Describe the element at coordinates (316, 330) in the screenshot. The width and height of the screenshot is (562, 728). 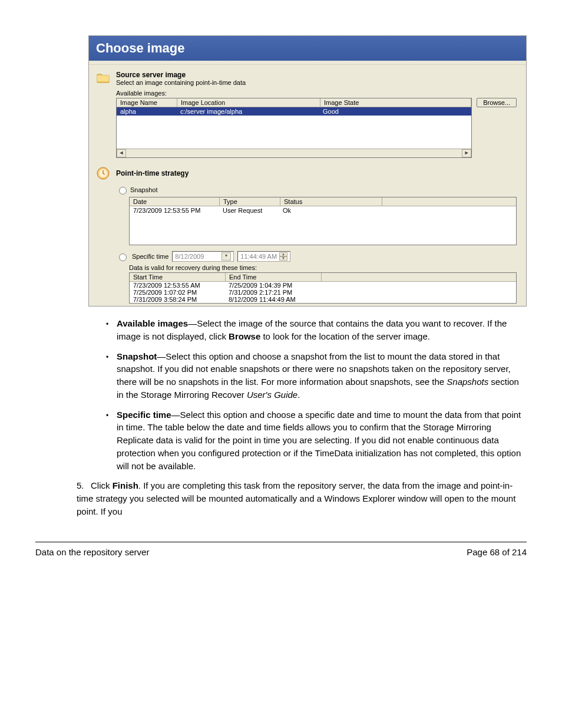
I see `bullet-available-images: Available images—Select the image of the…` at that location.